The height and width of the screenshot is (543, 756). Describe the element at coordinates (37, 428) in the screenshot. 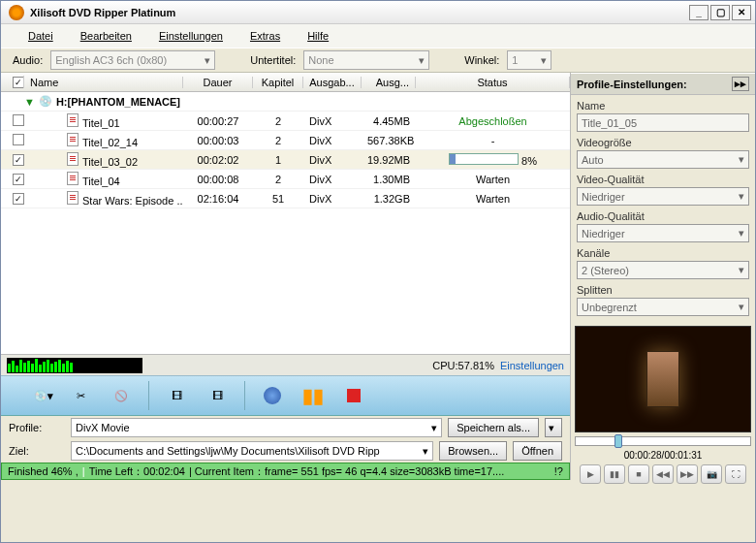

I see `profile-label: Profile:` at that location.